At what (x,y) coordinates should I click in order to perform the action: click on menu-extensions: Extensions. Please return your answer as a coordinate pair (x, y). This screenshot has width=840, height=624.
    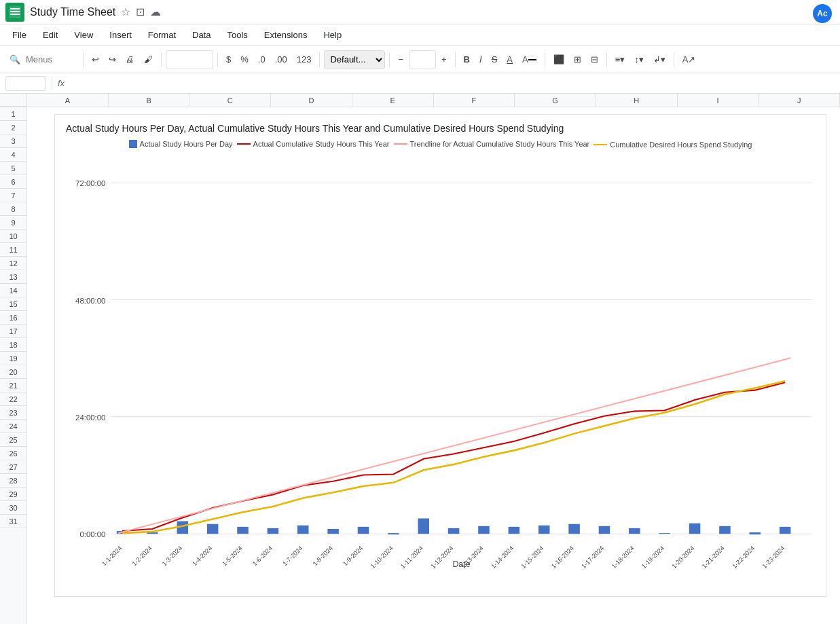
    Looking at the image, I should click on (286, 35).